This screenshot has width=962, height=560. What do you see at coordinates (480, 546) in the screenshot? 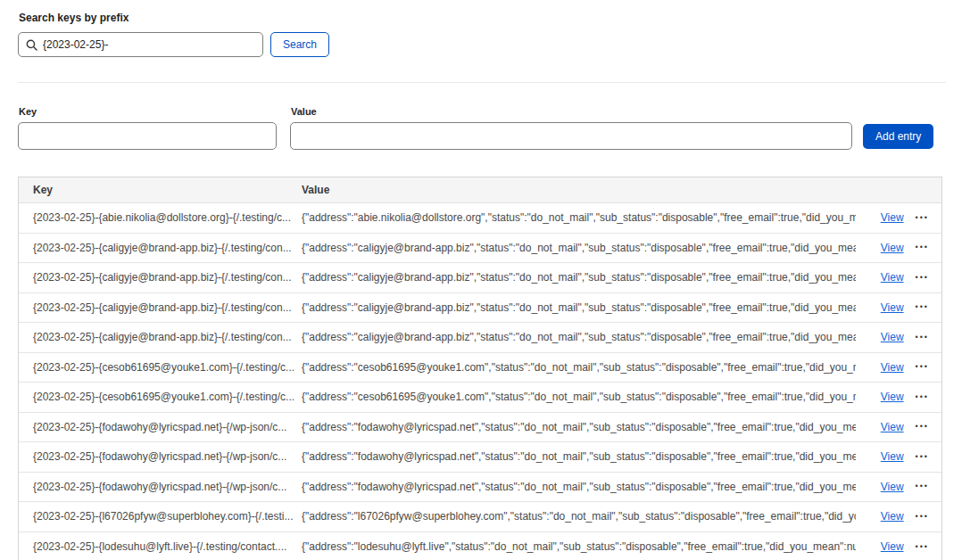
I see `table-row: {2023-02-25}-{lodesuhu@lyft.live}-{/.tes…` at bounding box center [480, 546].